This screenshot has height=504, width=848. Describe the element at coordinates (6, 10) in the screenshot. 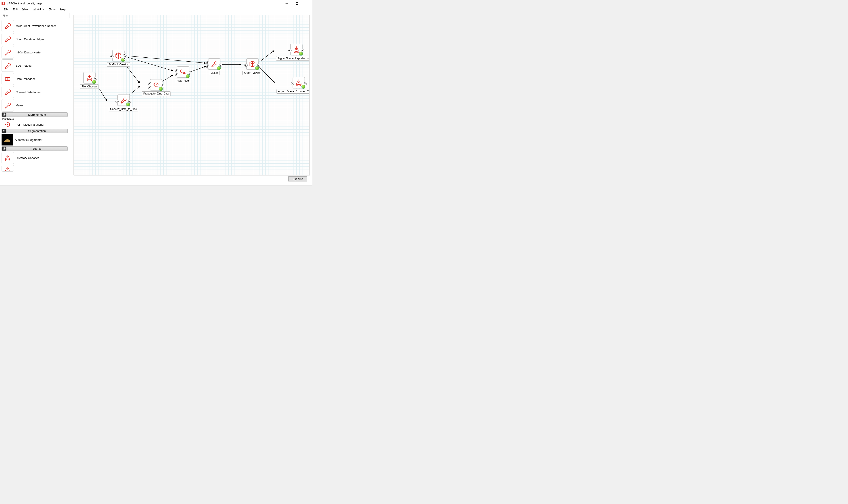

I see `menu-file: File` at that location.